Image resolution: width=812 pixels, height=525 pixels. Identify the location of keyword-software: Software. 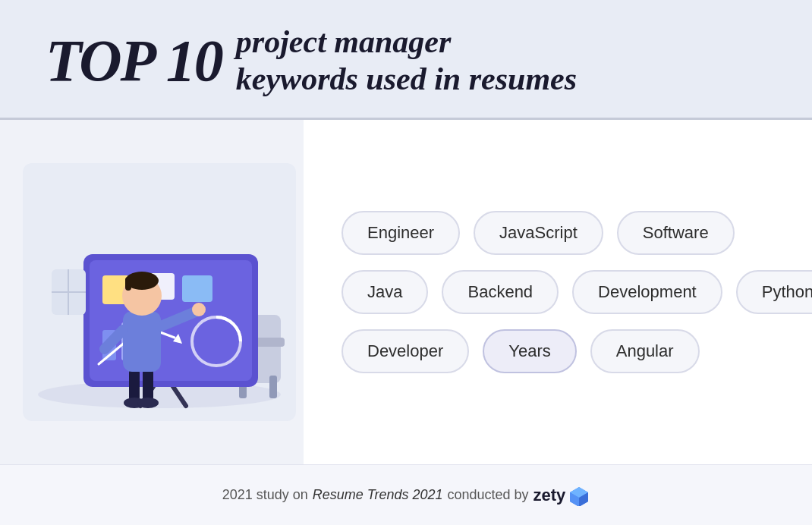
(675, 233).